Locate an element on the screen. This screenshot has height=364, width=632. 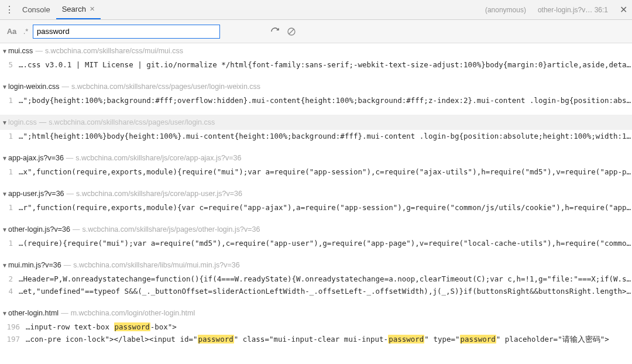
file-header: ▼login-weixin.css—s.wcbchina.com/skillsh… is located at coordinates (316, 87).